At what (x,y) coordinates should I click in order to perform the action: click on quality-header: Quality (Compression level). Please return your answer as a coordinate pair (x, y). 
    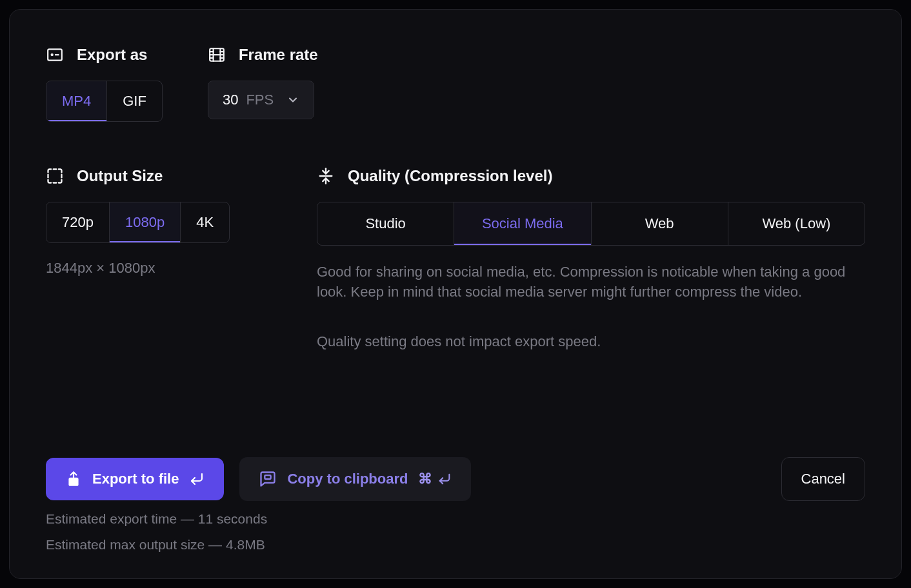
    Looking at the image, I should click on (591, 176).